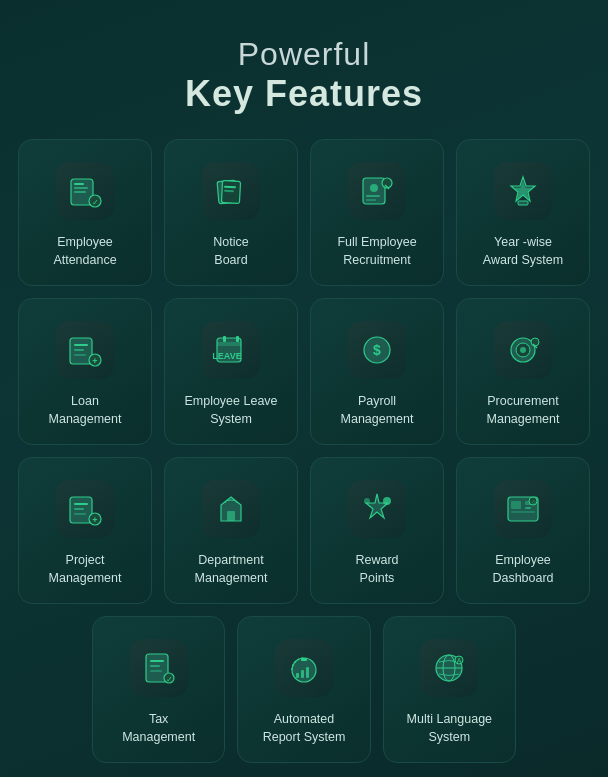  I want to click on header-line1: Powerful, so click(304, 54).